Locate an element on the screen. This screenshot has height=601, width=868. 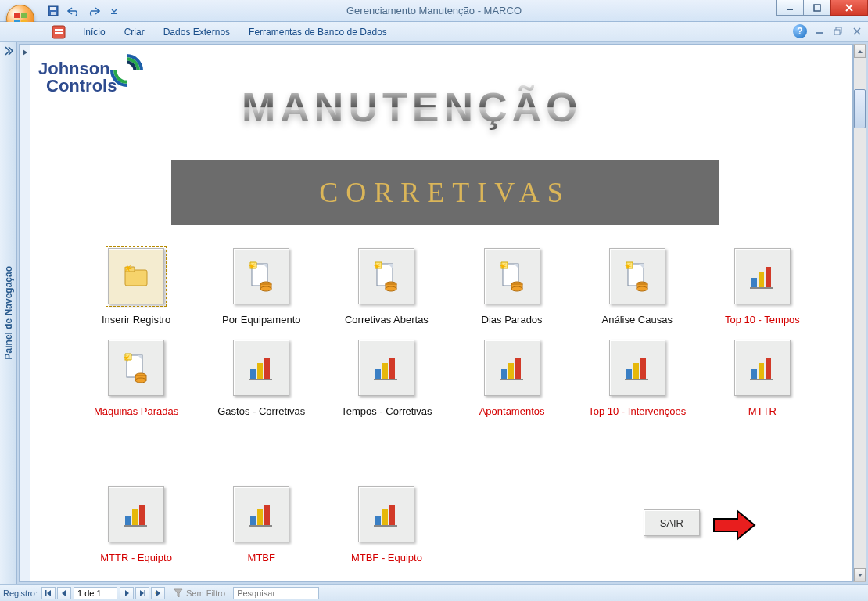
mdi-minimize-button is located at coordinates (820, 31).